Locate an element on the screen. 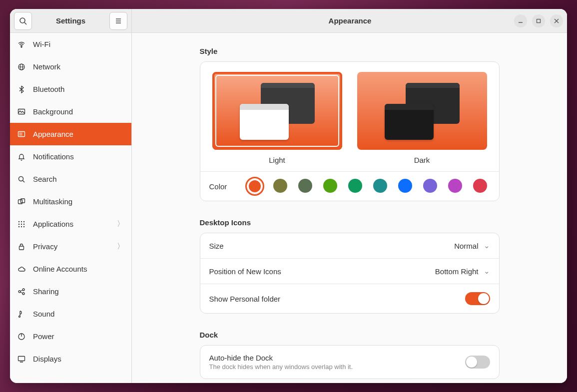  maximize-icon is located at coordinates (539, 21).